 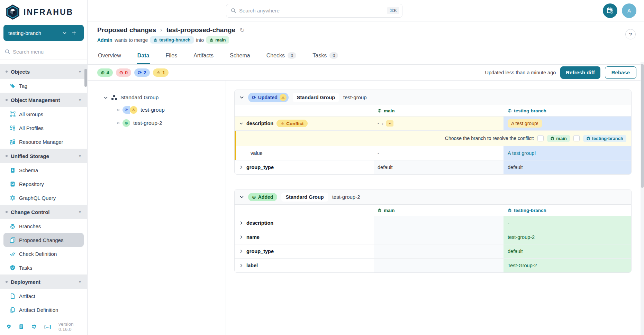 What do you see at coordinates (30, 226) in the screenshot?
I see `sidebar-item-label: Branches` at bounding box center [30, 226].